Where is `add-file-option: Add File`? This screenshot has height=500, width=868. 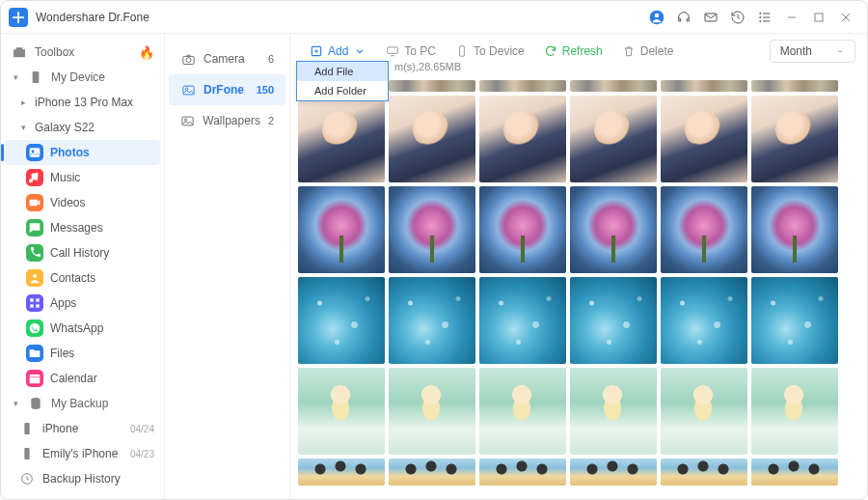 add-file-option: Add File is located at coordinates (342, 71).